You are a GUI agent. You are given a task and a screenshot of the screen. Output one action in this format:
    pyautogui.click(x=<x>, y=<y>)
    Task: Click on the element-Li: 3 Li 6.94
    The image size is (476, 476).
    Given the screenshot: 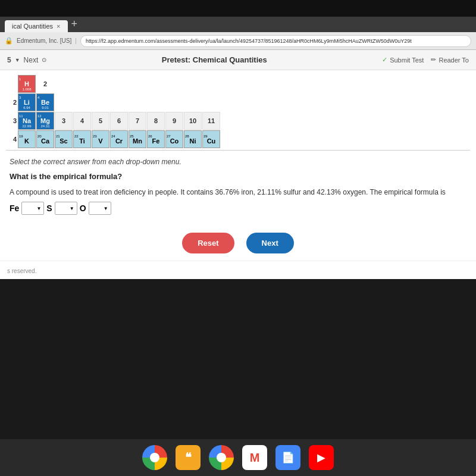 What is the action you would take?
    pyautogui.click(x=27, y=102)
    